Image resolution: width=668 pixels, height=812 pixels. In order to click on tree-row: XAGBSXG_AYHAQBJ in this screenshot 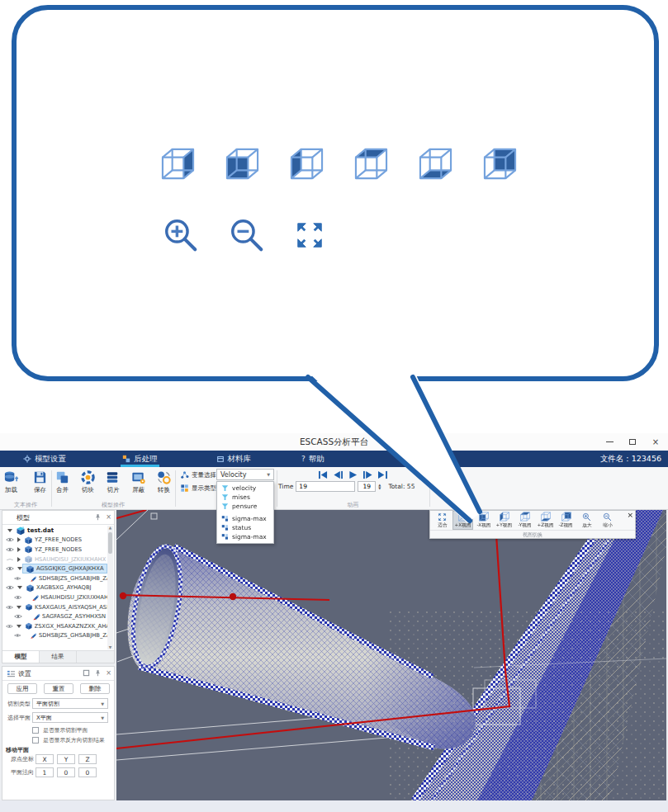, I will do `click(54, 588)`.